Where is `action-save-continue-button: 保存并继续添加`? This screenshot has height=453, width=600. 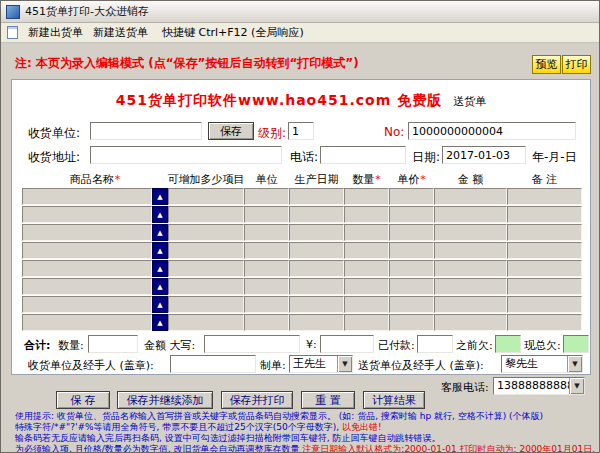
action-save-continue-button: 保存并继续添加 is located at coordinates (165, 400).